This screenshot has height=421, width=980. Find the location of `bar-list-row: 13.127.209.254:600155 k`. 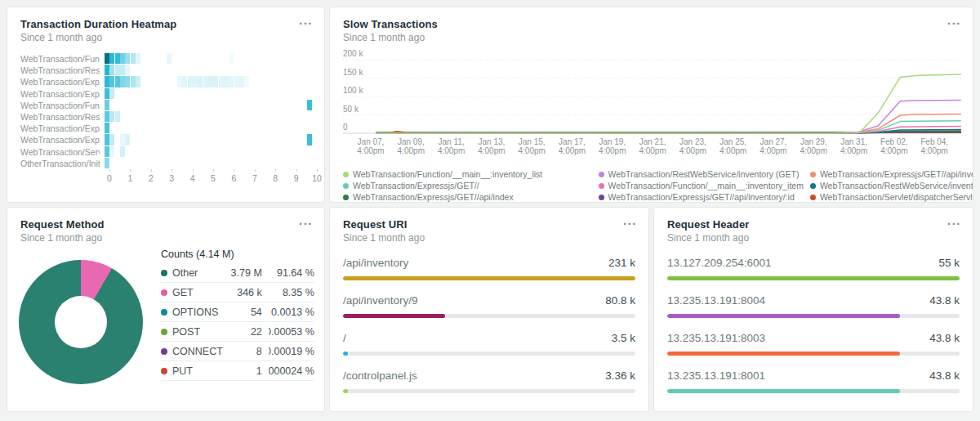

bar-list-row: 13.127.209.254:600155 k is located at coordinates (813, 268).